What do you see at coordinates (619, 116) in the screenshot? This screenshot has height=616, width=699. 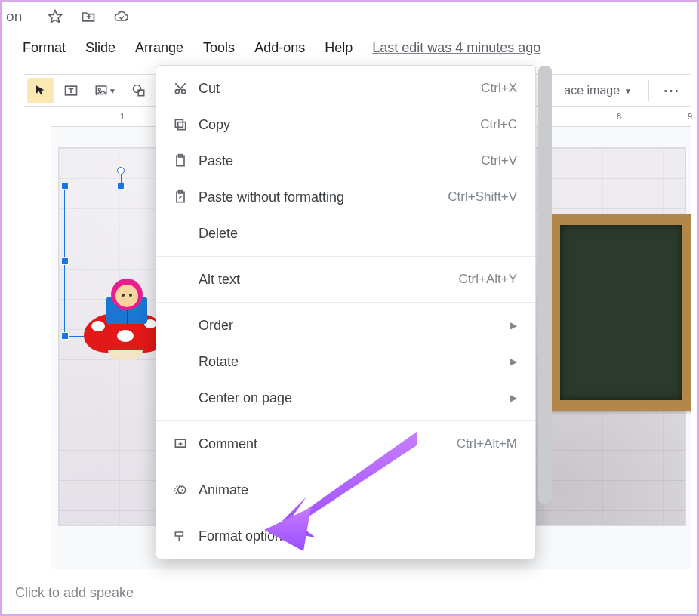 I see `ruler-mark: 8` at bounding box center [619, 116].